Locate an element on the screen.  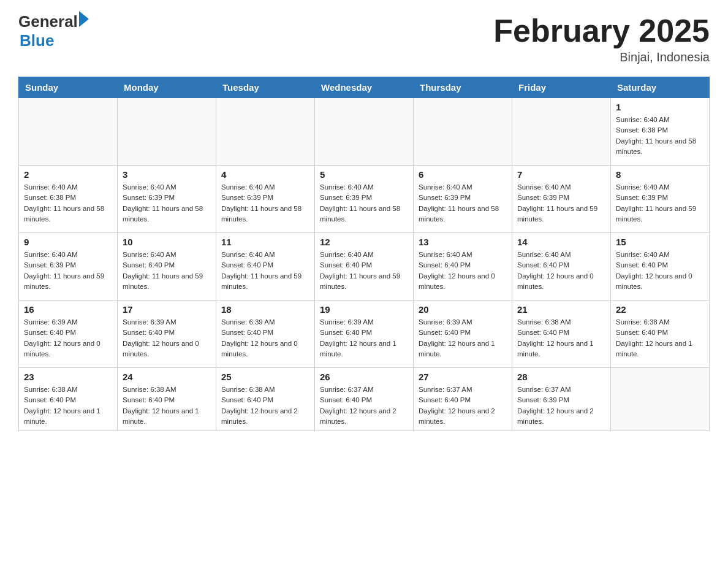
calendar-cell: 5Sunrise: 6:40 AM Sunset: 6:39 PM Daylig… is located at coordinates (364, 199).